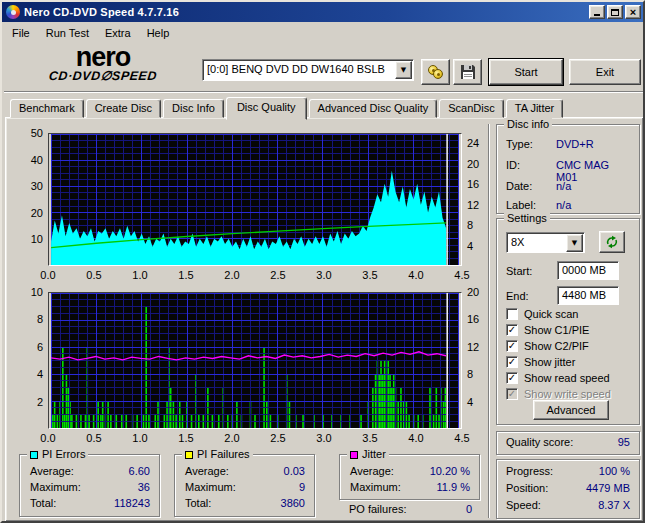 This screenshot has width=645, height=523. I want to click on advanced-button-label: Advanced, so click(572, 410).